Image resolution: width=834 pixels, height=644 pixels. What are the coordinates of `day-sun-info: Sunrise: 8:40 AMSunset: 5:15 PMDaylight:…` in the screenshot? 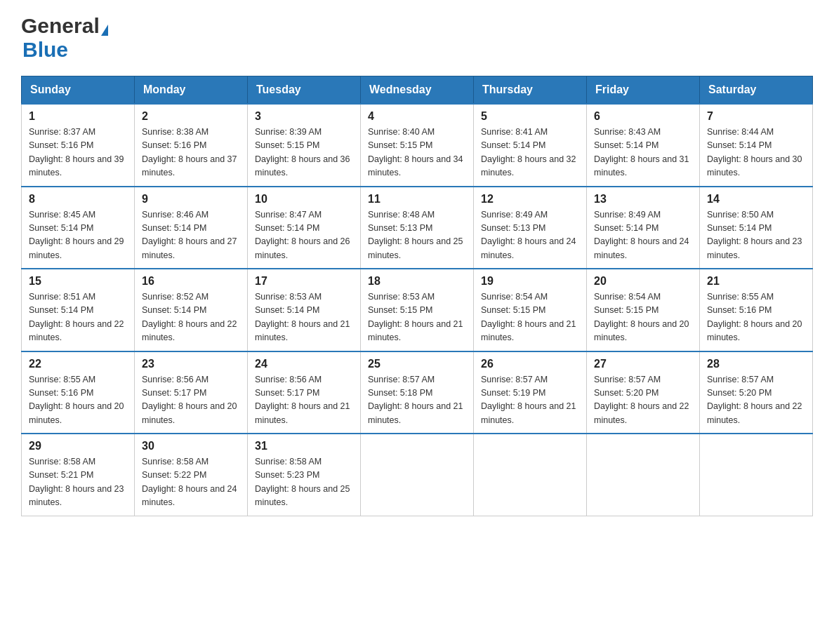 It's located at (417, 153).